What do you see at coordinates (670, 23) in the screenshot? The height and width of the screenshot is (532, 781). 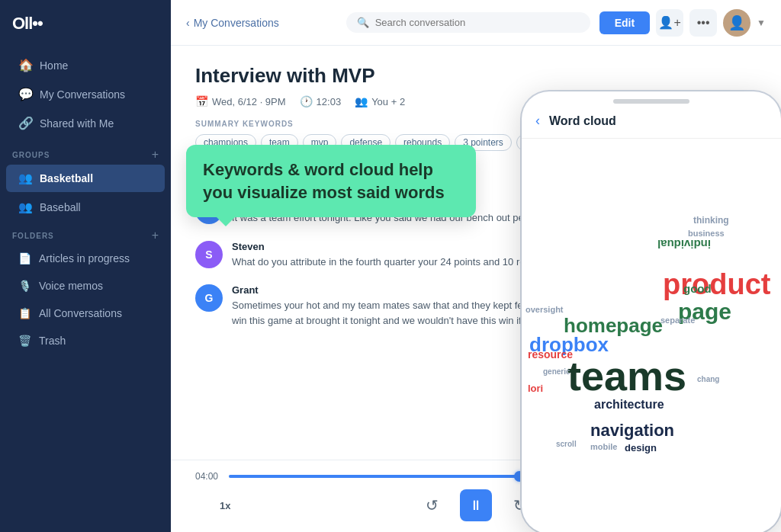 I see `add-person-icon: 👤+` at bounding box center [670, 23].